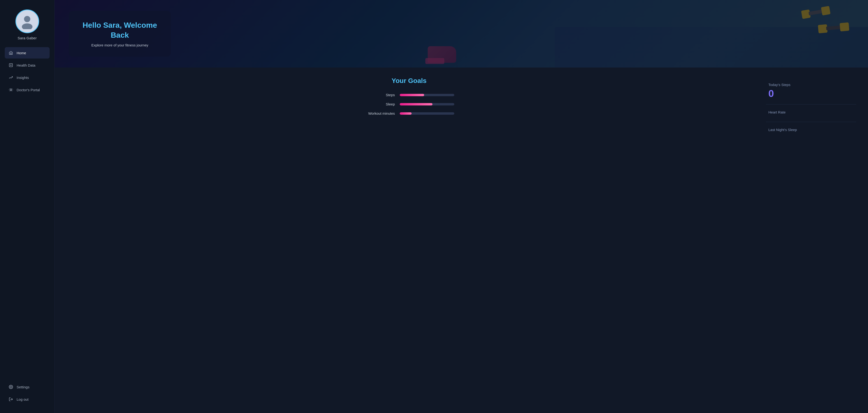 The height and width of the screenshot is (413, 868). Describe the element at coordinates (811, 85) in the screenshot. I see `stat-label-steps: Today's Steps` at that location.